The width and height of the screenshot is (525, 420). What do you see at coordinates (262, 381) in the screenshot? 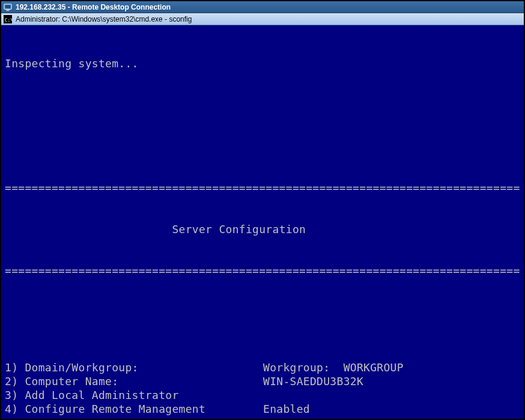
I see `menu-item: 2) Computer Name:WIN-SAEDDU3B32K` at bounding box center [262, 381].